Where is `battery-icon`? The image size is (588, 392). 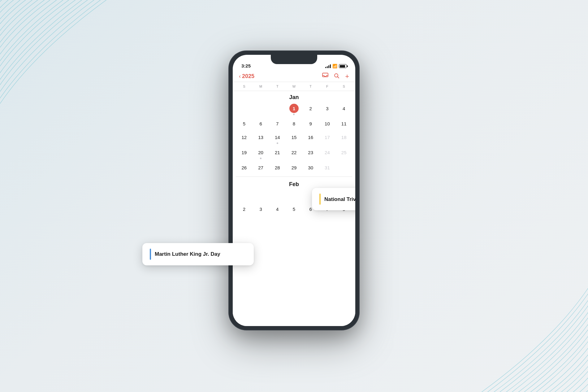 battery-icon is located at coordinates (343, 66).